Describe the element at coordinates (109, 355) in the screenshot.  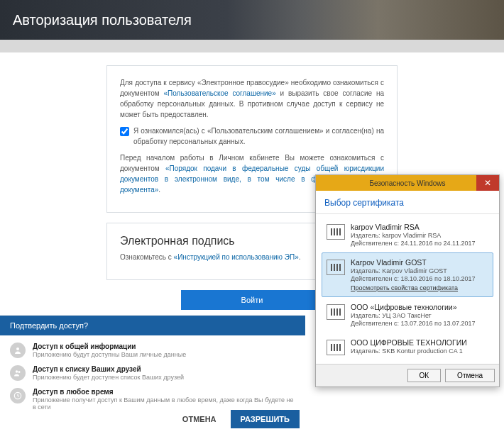
I see `permission-desc: Приложению будут доступны Ваши личные да…` at that location.